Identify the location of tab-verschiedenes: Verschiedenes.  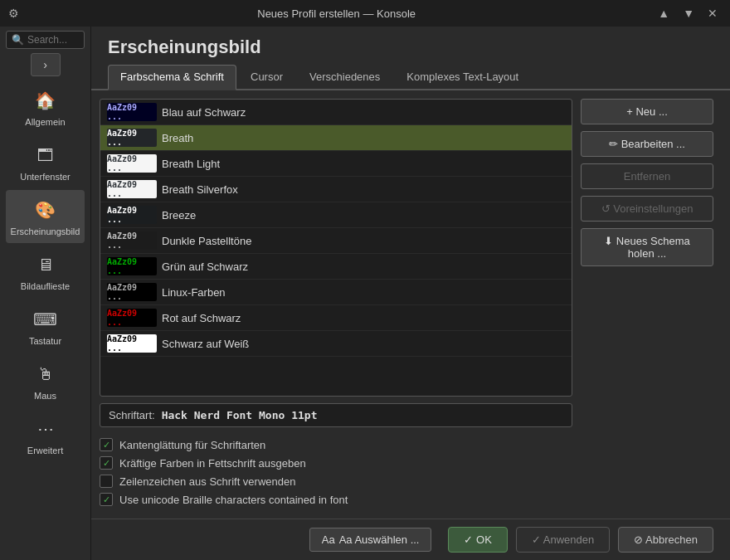
(345, 76).